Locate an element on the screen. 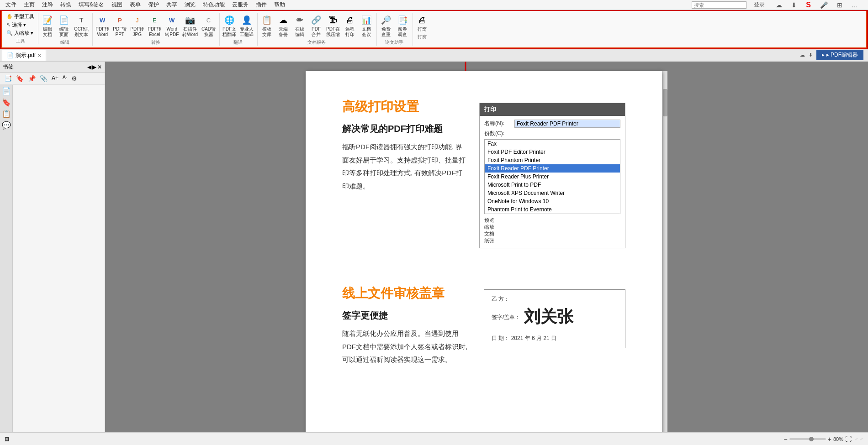 The height and width of the screenshot is (445, 868). print-list-foxit-phantom: Foxit Phantom Printer is located at coordinates (552, 160).